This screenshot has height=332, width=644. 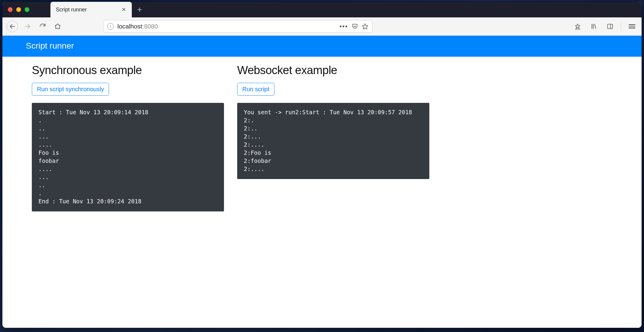 I want to click on address-bar: i localhost:8080 •••, so click(x=238, y=26).